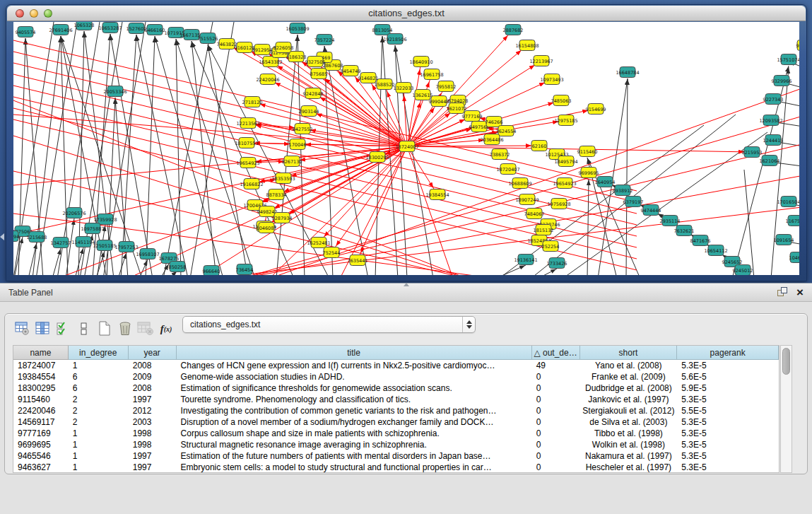  I want to click on graph-node: 1244415, so click(773, 140).